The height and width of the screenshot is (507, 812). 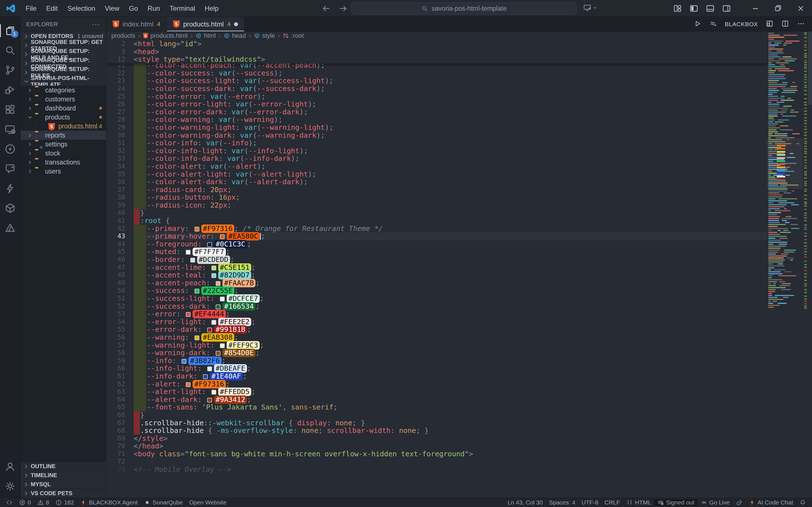 I want to click on code-line-12: 12<style type="text/tailwindcss">, so click(x=437, y=59).